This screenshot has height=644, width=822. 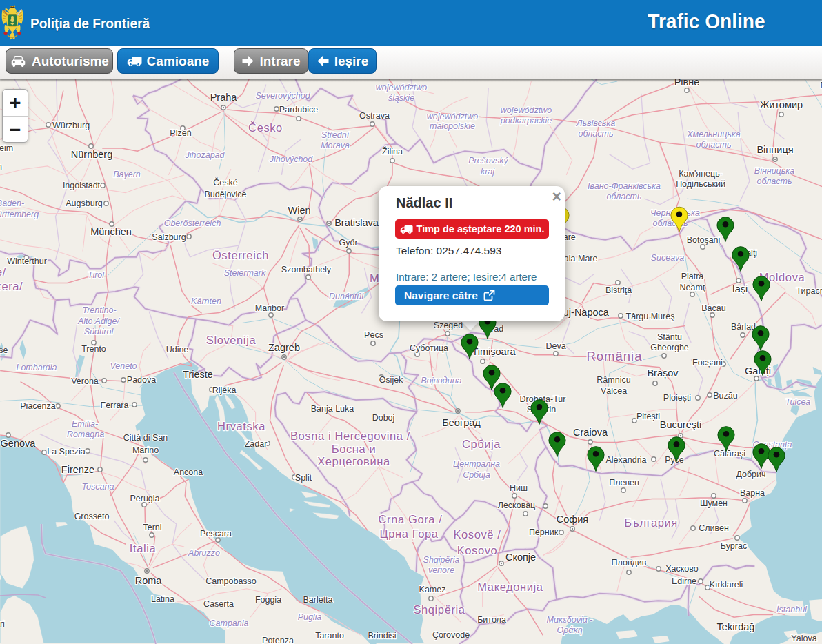 I want to click on svg-text: Битола, so click(x=492, y=620).